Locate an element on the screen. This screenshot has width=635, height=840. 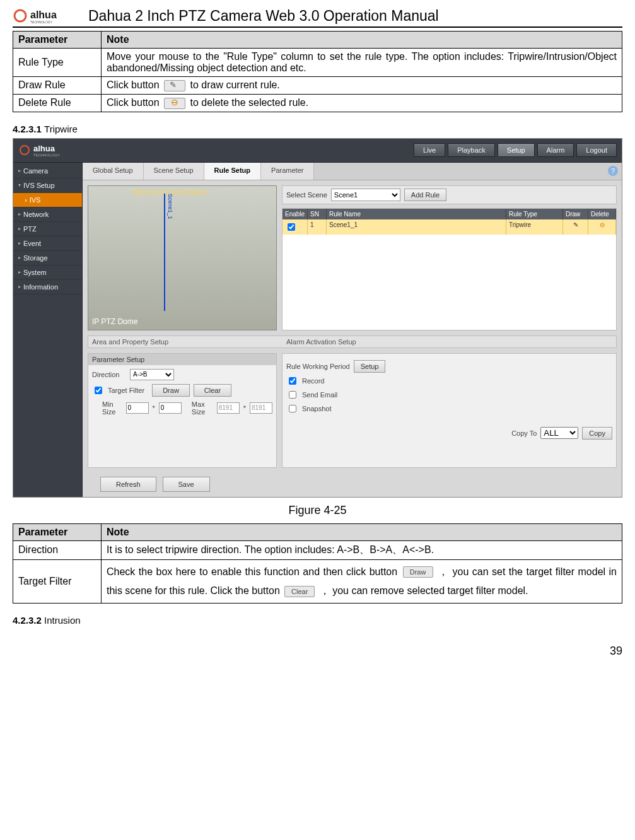
send-email-label: Send Email is located at coordinates (320, 395).